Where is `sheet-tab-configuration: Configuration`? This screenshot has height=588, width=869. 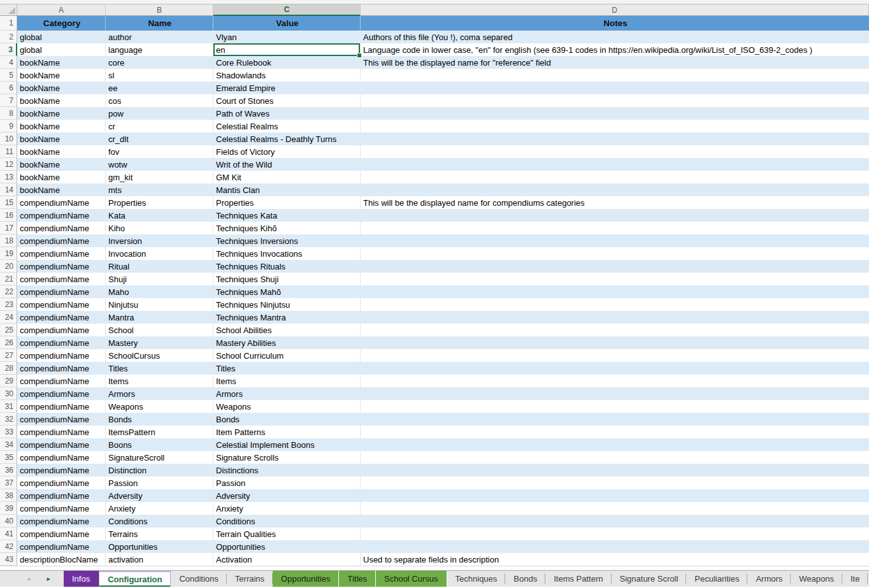 sheet-tab-configuration: Configuration is located at coordinates (135, 578).